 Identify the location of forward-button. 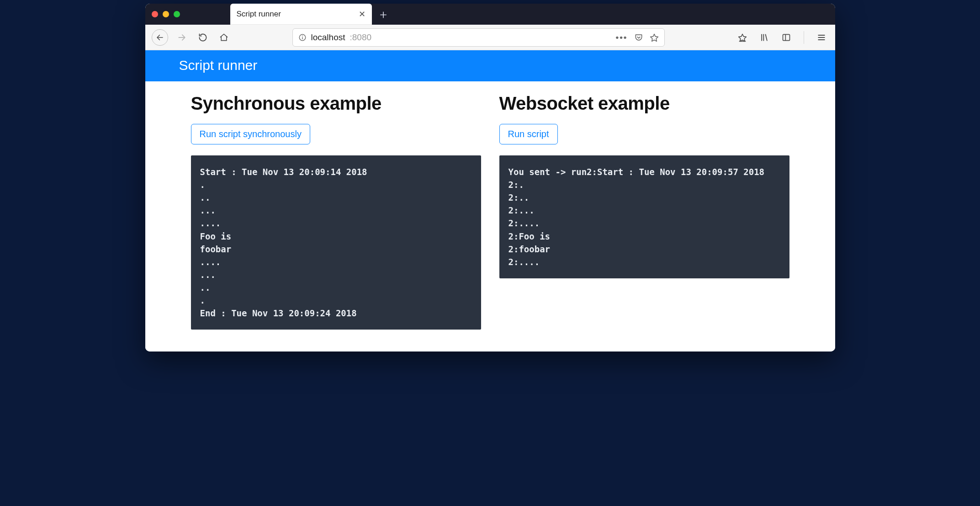
(182, 37).